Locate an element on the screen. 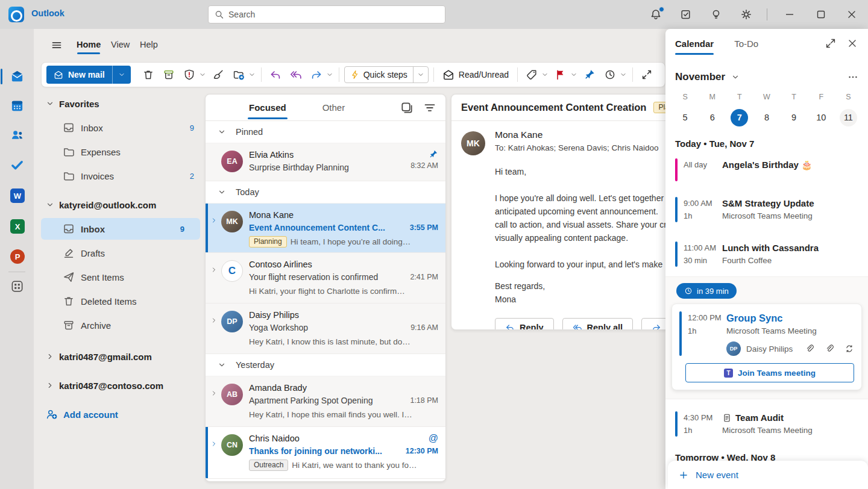  forward-button is located at coordinates (316, 75).